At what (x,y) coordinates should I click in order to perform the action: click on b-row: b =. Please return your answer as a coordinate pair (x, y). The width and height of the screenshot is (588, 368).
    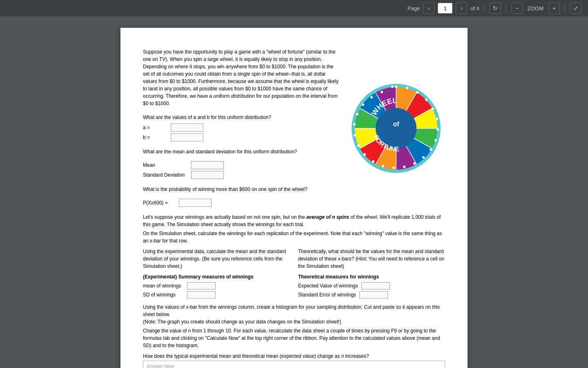
    Looking at the image, I should click on (241, 137).